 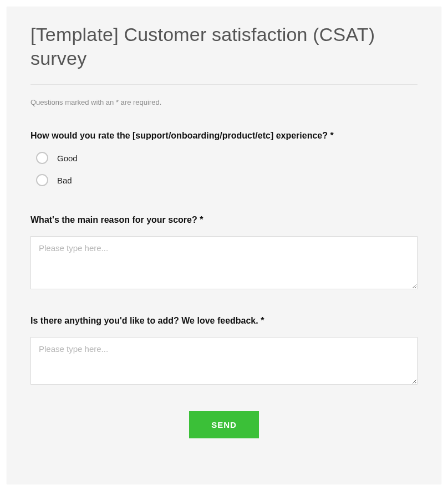 What do you see at coordinates (224, 361) in the screenshot?
I see `feedback-textarea` at bounding box center [224, 361].